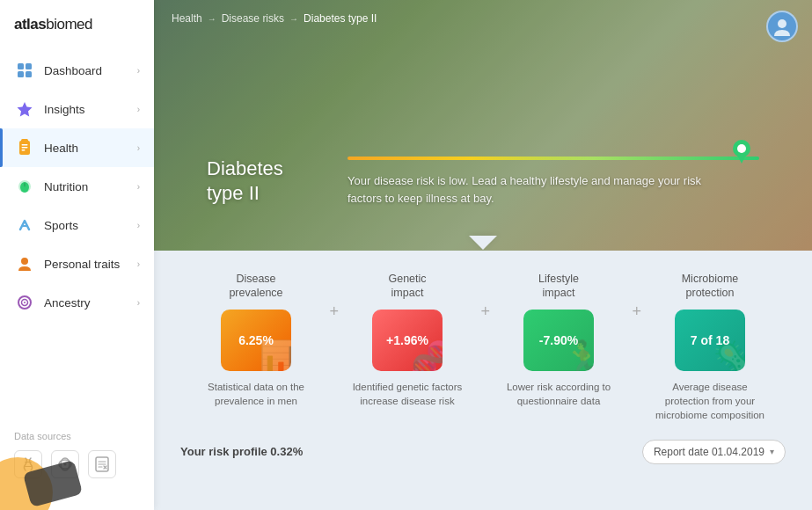 Image resolution: width=812 pixels, height=510 pixels. I want to click on sidebar-item-ancestry: Ancestry ›, so click(77, 302).